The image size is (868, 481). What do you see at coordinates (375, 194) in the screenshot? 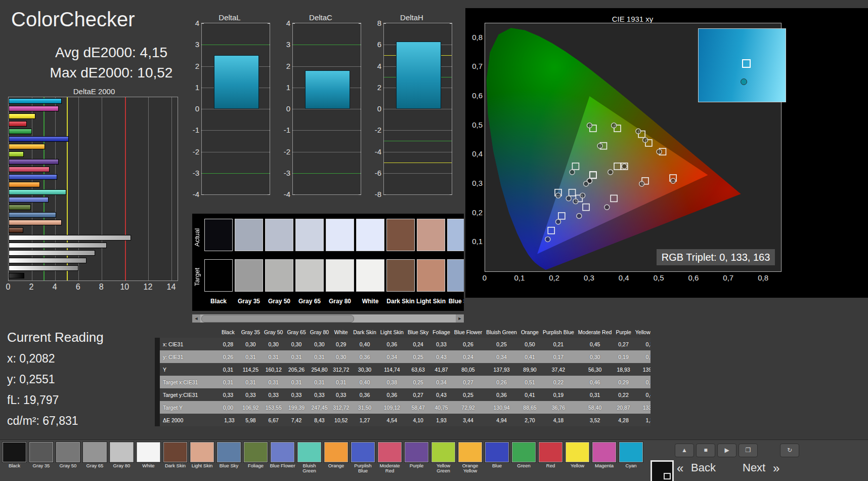
I see `y-tick-label: -8` at bounding box center [375, 194].